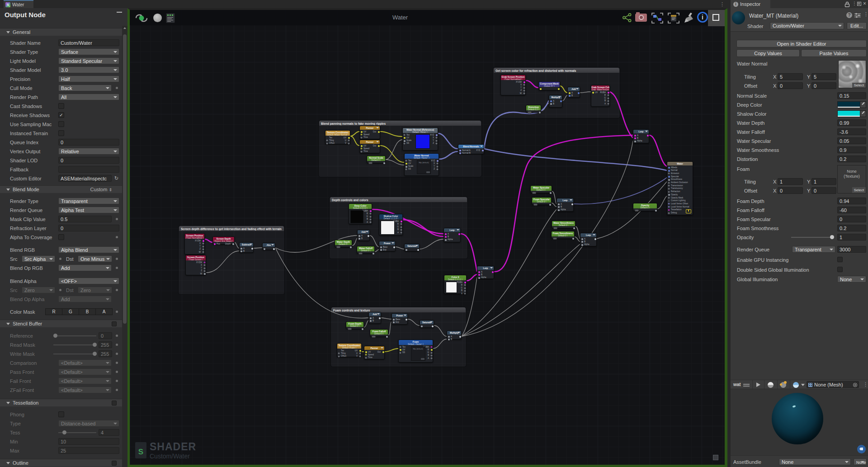 This screenshot has width=868, height=467. What do you see at coordinates (61, 324) in the screenshot?
I see `lp-stencil-buffer-header: Stencil Buffer` at bounding box center [61, 324].